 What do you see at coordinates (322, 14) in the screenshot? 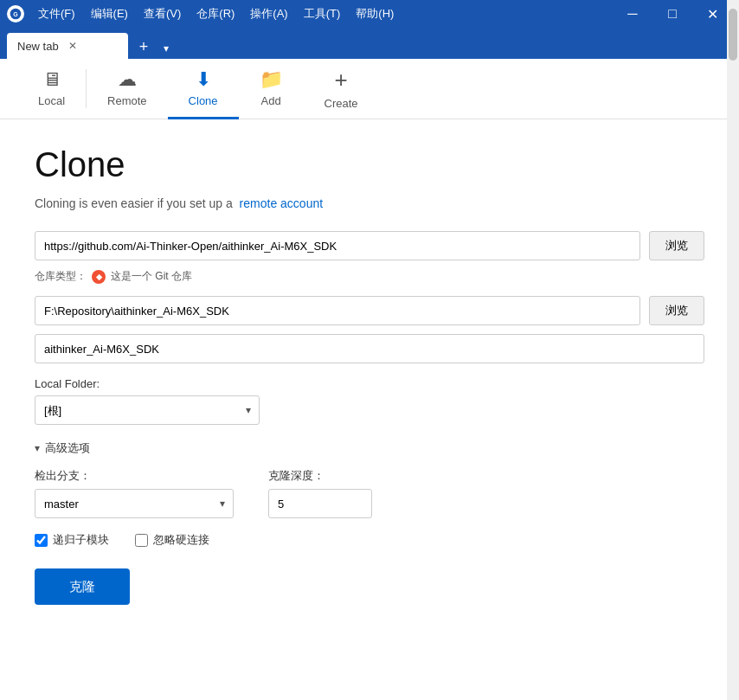
I see `menu-bar: 文件(F) 编辑(E) 查看(V) 仓库(R) 操作(A) 工具(T) 帮助(H…` at bounding box center [322, 14].